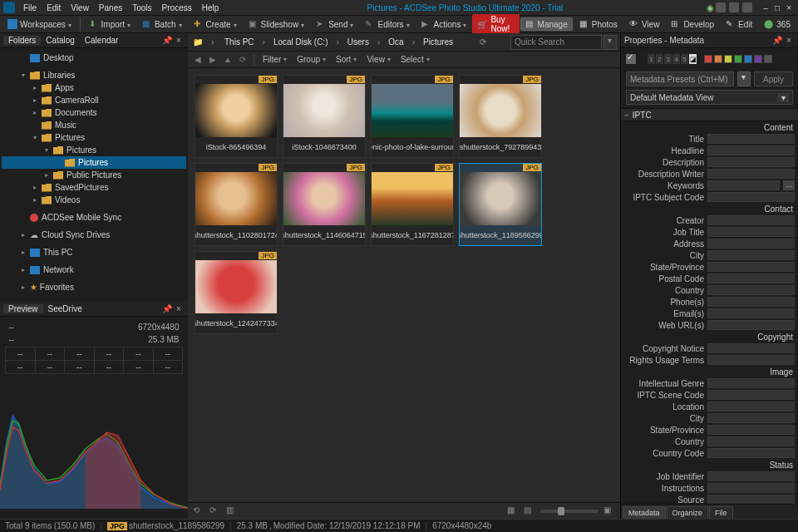 The width and height of the screenshot is (798, 532). I want to click on tree-cloud-drives: ▸☁Cloud Sync Drives, so click(94, 234).